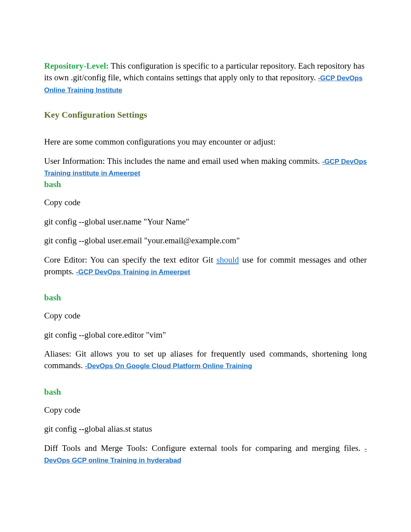  I want to click on label-copy-code-1: Copy code, so click(206, 202).